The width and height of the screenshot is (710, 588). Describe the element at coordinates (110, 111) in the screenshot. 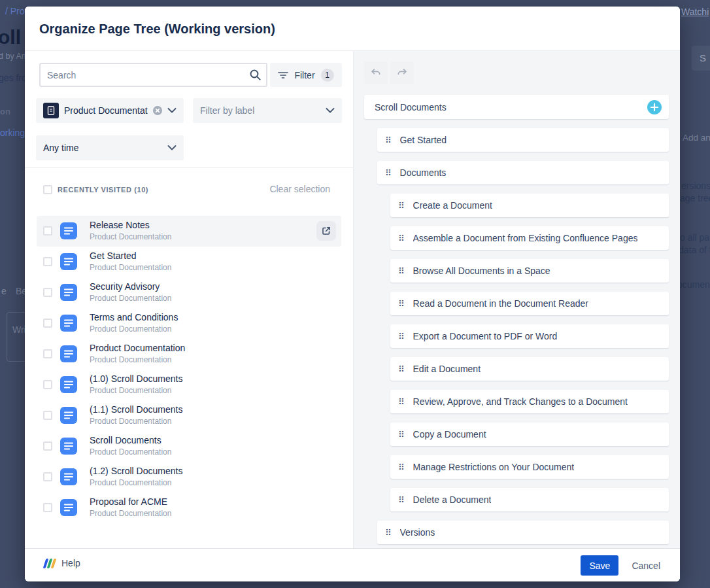

I see `space-filter-dropdown: Product Documentat` at that location.